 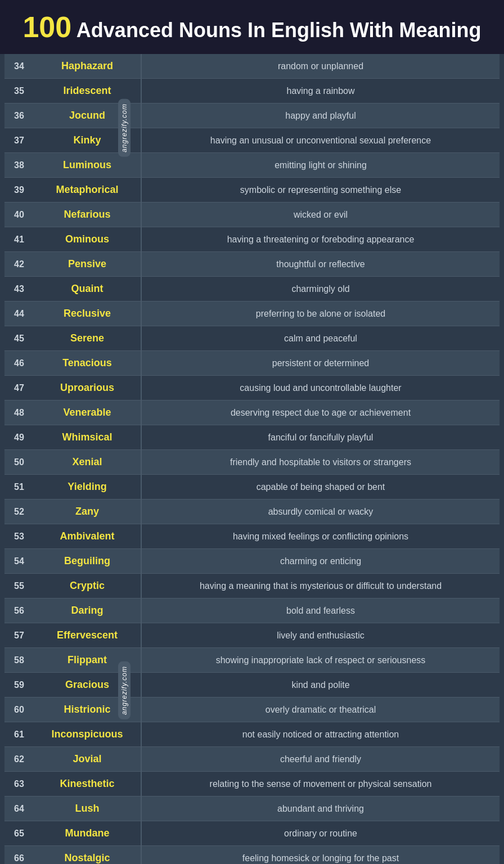 What do you see at coordinates (19, 240) in the screenshot?
I see `row-number: 41` at bounding box center [19, 240].